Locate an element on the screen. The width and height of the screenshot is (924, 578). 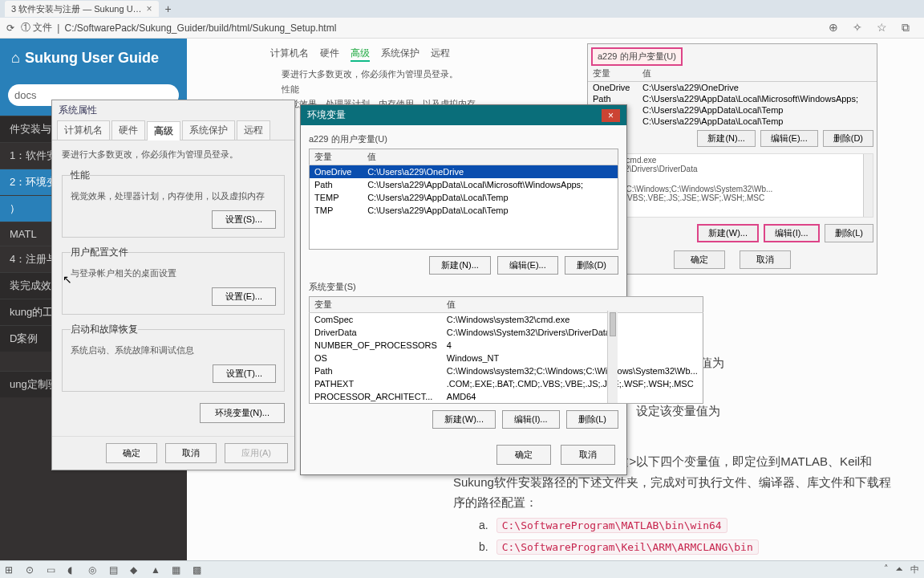
sys-vars-table: 变量值 ComSpecC:\Windows\system32\cmd.exe D… is located at coordinates (506, 350).